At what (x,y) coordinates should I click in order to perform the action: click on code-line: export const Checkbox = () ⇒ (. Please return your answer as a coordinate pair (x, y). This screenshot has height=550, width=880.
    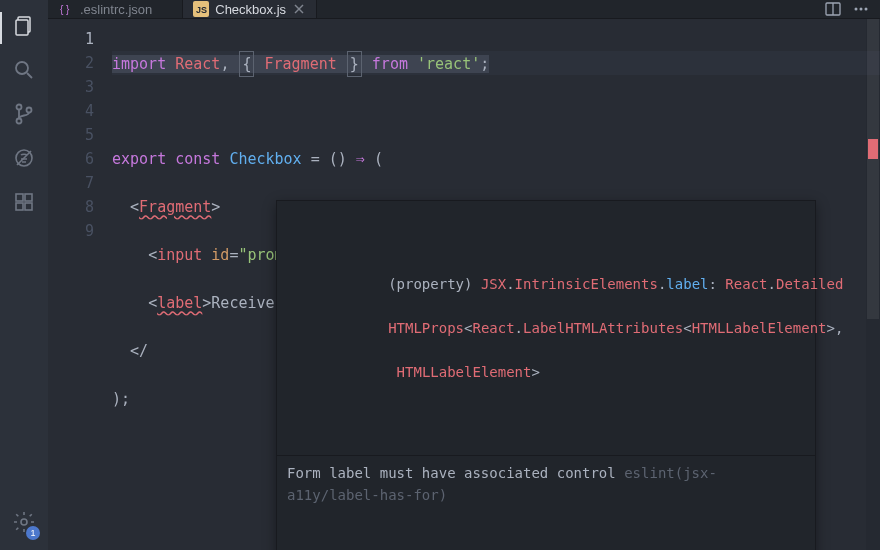
    Looking at the image, I should click on (496, 159).